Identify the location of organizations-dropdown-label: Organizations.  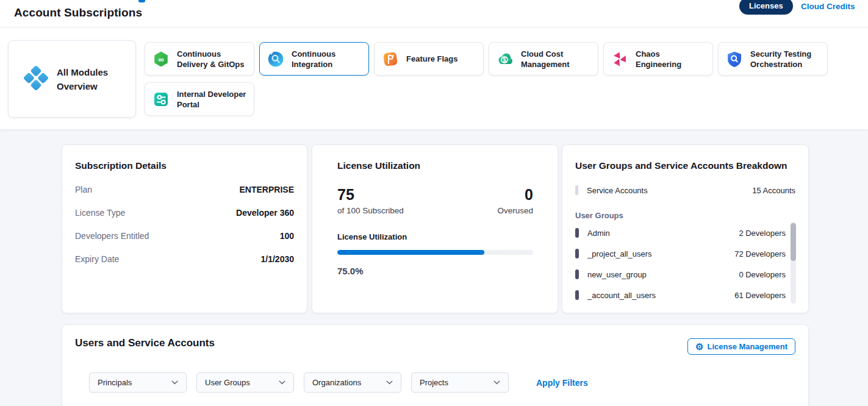
(337, 383).